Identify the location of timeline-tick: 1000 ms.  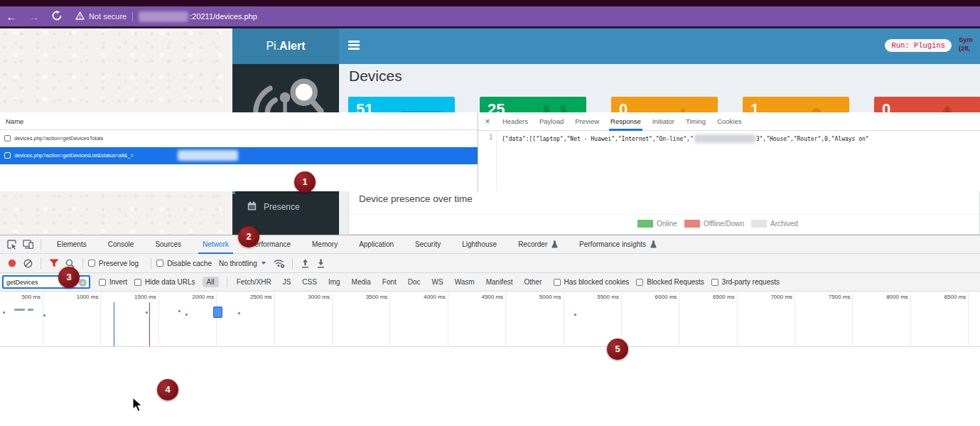
(72, 320).